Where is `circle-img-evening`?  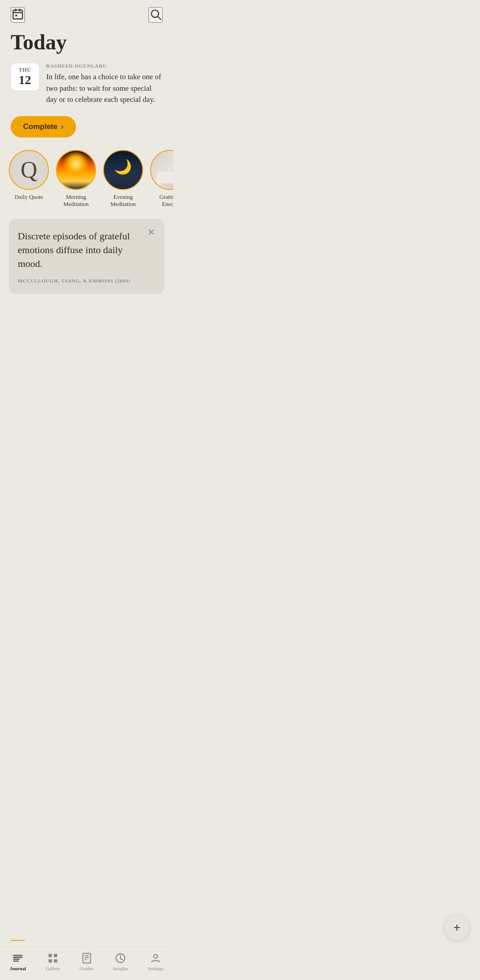 circle-img-evening is located at coordinates (123, 170).